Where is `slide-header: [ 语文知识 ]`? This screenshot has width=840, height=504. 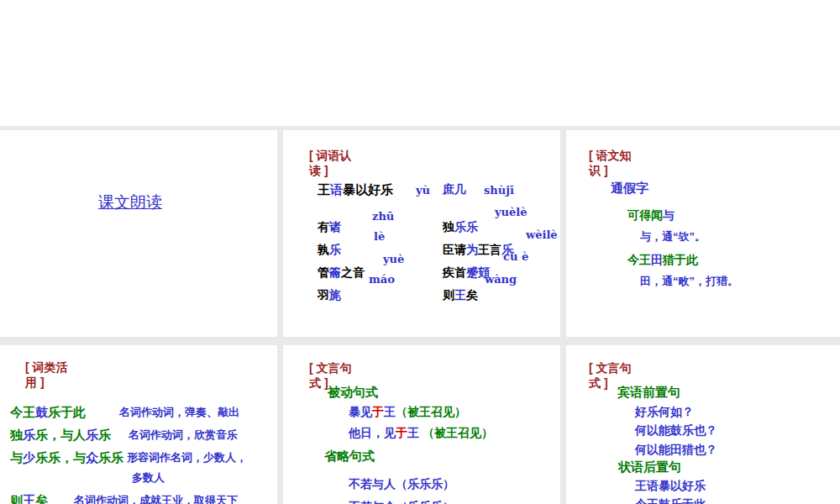
slide-header: [ 语文知识 ] is located at coordinates (610, 163).